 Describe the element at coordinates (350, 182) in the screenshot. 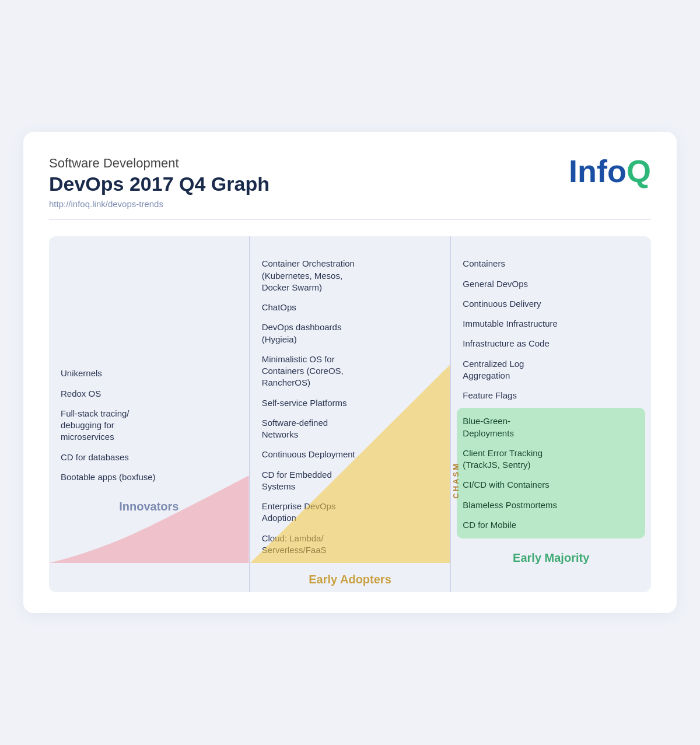

I see `header: Software Development DevOps 2017 Q4 Grap…` at that location.